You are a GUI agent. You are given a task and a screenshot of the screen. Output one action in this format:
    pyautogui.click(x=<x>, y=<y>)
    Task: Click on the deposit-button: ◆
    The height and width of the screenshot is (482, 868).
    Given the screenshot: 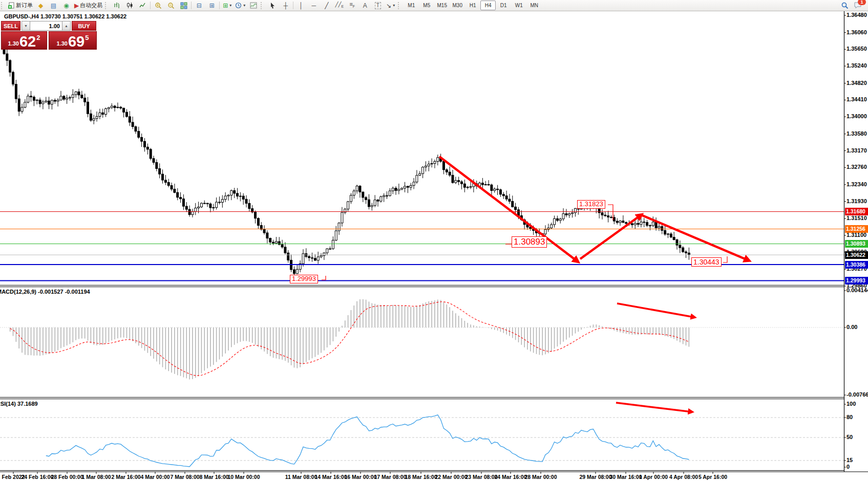 What is the action you would take?
    pyautogui.click(x=41, y=5)
    